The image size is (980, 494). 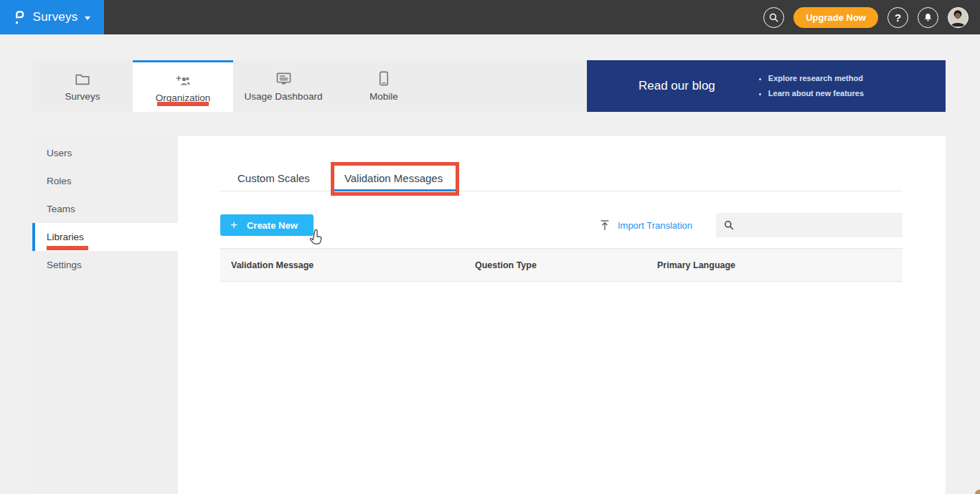 What do you see at coordinates (284, 96) in the screenshot?
I see `module-tab-label: Usage Dashboard` at bounding box center [284, 96].